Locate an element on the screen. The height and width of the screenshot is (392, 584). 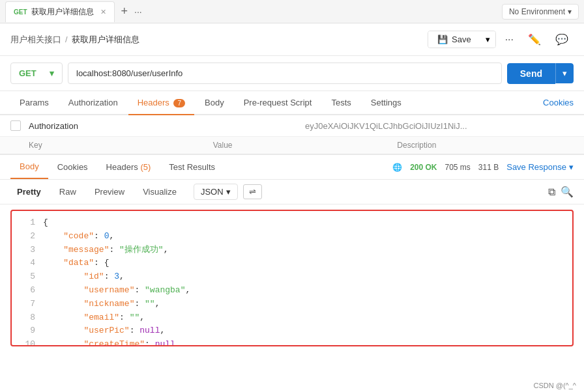
fmt-tab-pretty: Pretty is located at coordinates (29, 191).